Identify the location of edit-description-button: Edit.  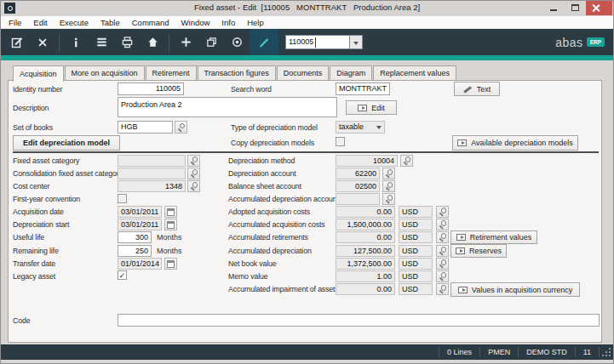
(371, 107).